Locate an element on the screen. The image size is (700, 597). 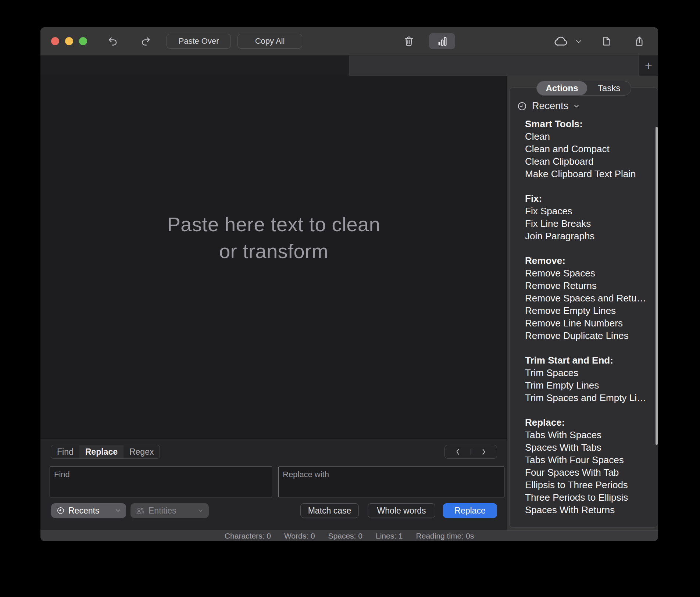
action-item: Remove Spaces and Retu… is located at coordinates (589, 298).